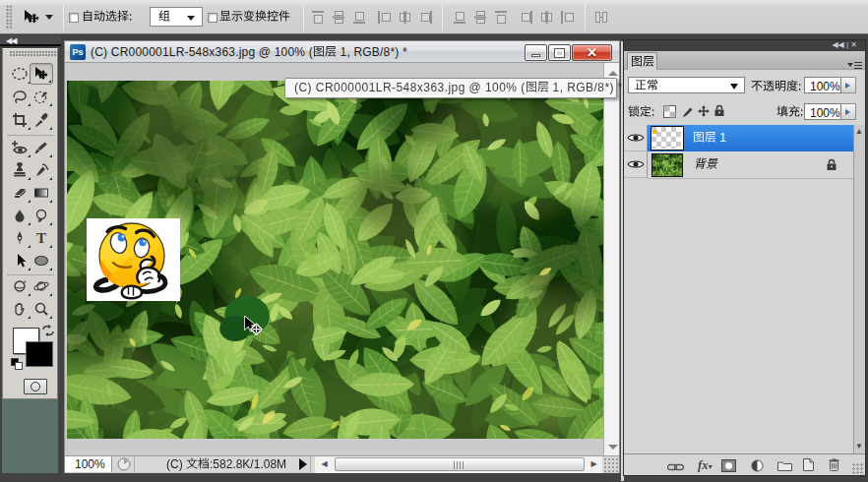 The width and height of the screenshot is (868, 482). What do you see at coordinates (41, 238) in the screenshot?
I see `svg-text: T` at bounding box center [41, 238].